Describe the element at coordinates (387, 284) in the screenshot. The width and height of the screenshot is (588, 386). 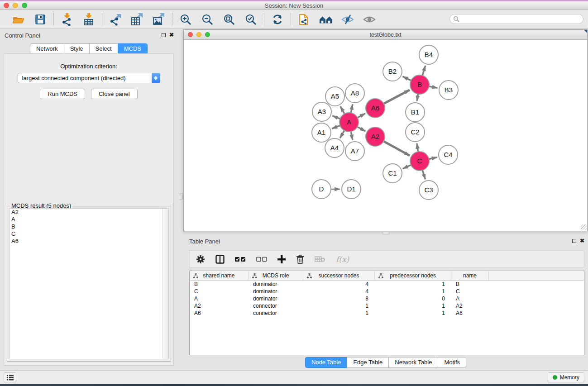
I see `table-row: Bdominator41B` at that location.